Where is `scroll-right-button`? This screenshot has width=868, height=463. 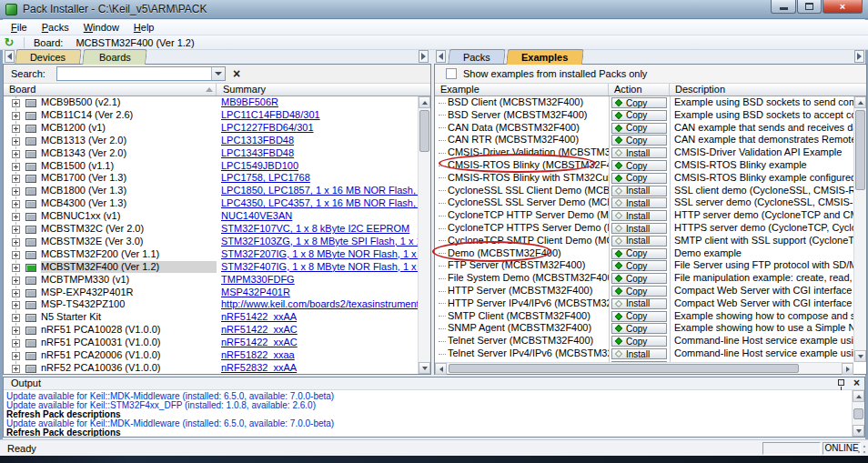
scroll-right-button is located at coordinates (848, 369).